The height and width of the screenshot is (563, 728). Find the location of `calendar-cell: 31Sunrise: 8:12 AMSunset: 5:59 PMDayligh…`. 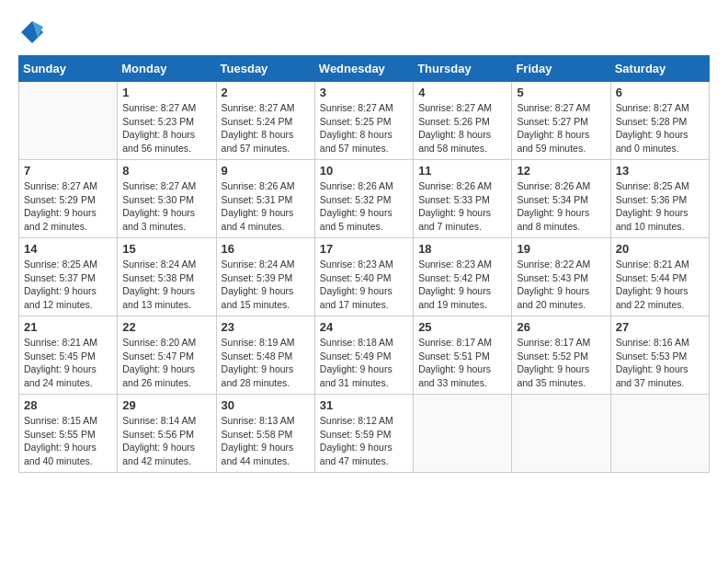

calendar-cell: 31Sunrise: 8:12 AMSunset: 5:59 PMDayligh… is located at coordinates (364, 434).